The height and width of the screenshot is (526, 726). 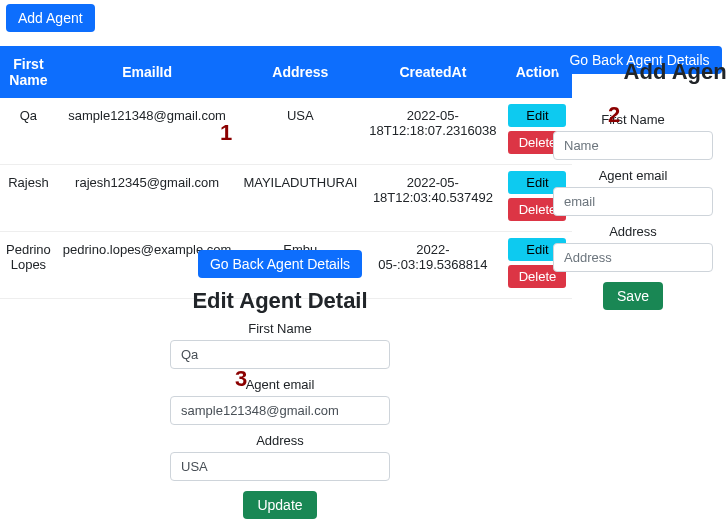 I want to click on table-row: Qa sample121348@gmail.com USA 2022-05-18…, so click(x=286, y=132).